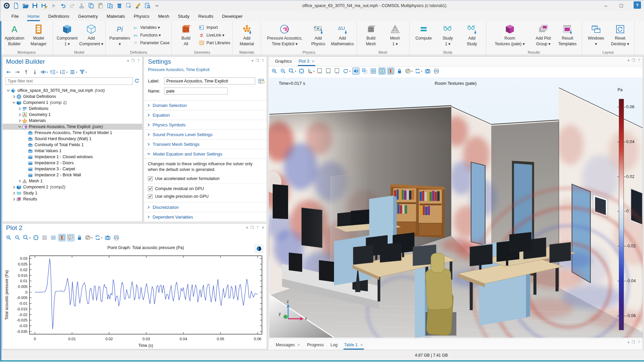 The image size is (644, 362). What do you see at coordinates (424, 32) in the screenshot?
I see `ribbon-compute-button: Compute` at bounding box center [424, 32].